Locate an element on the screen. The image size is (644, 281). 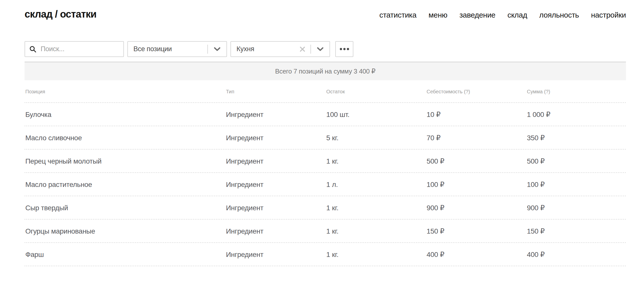
nav-item-settings: настройки is located at coordinates (608, 15).